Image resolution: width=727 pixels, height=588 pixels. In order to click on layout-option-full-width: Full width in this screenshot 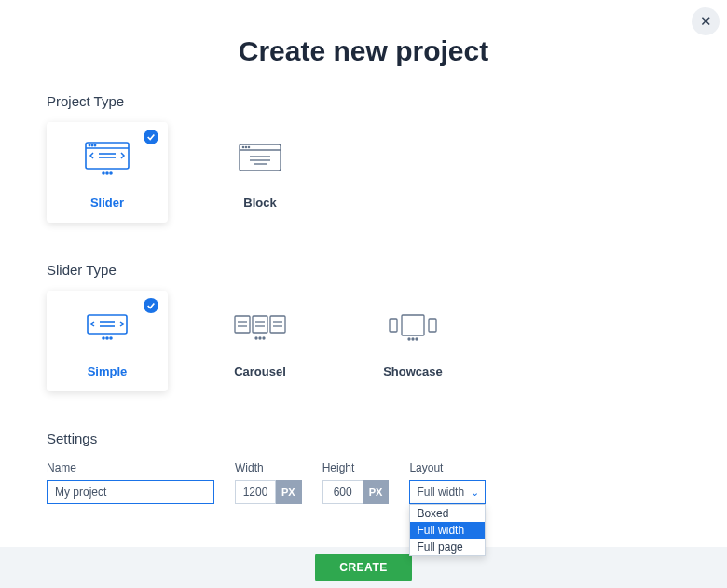, I will do `click(447, 530)`.